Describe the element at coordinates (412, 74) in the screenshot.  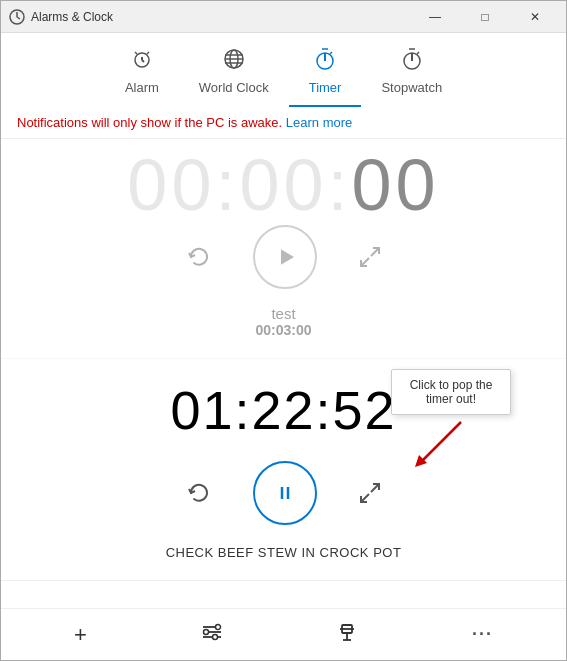
I see `nav-stopwatch: Stopwatch` at that location.